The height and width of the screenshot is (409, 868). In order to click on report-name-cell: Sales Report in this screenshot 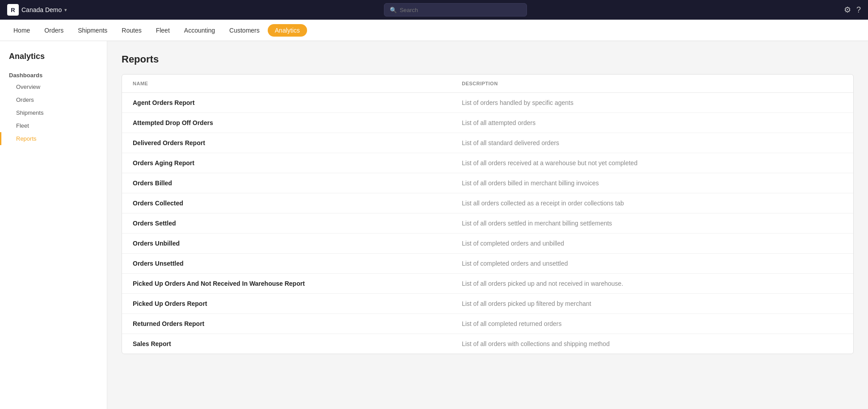, I will do `click(287, 344)`.